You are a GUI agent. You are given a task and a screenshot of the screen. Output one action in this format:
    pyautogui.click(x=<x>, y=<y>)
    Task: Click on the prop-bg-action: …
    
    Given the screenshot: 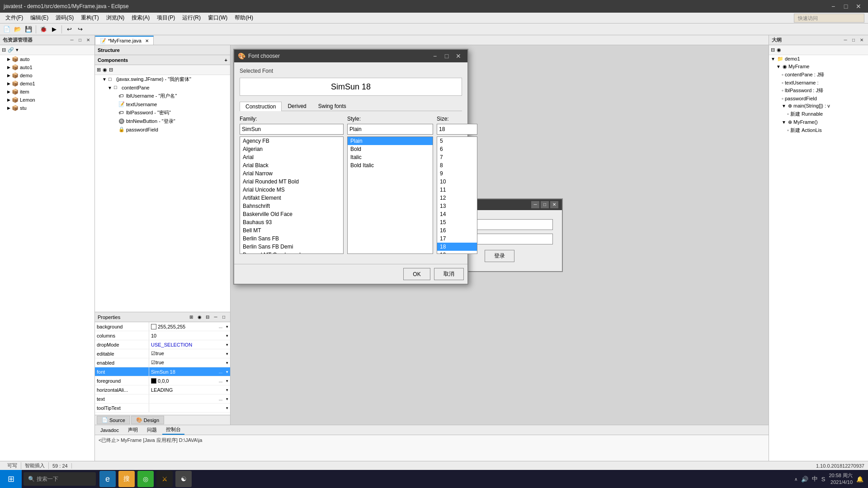 What is the action you would take?
    pyautogui.click(x=221, y=327)
    